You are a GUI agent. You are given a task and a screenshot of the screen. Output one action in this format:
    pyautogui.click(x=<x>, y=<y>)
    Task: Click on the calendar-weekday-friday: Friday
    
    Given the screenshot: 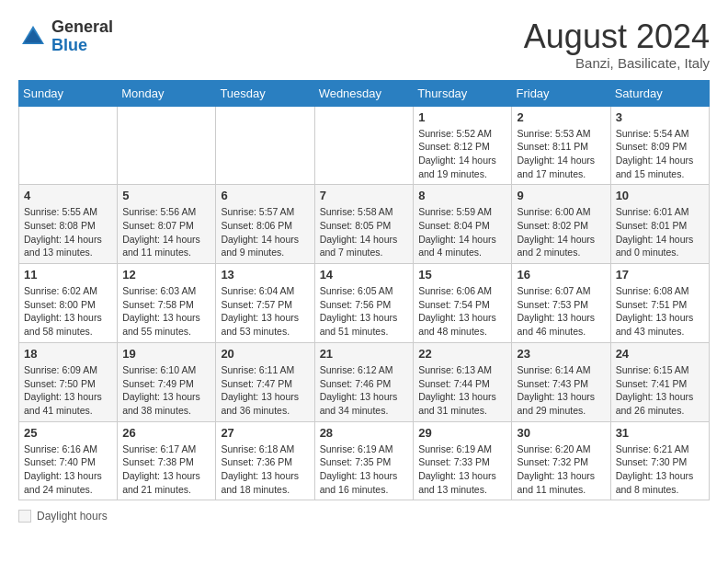 What is the action you would take?
    pyautogui.click(x=561, y=93)
    